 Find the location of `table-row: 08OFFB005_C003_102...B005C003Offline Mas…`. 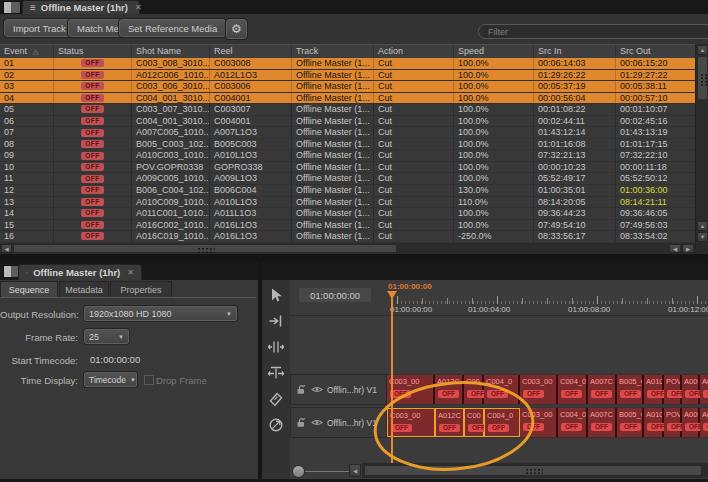

table-row: 08OFFB005_C003_102...B005C003Offline Mas… is located at coordinates (348, 145).